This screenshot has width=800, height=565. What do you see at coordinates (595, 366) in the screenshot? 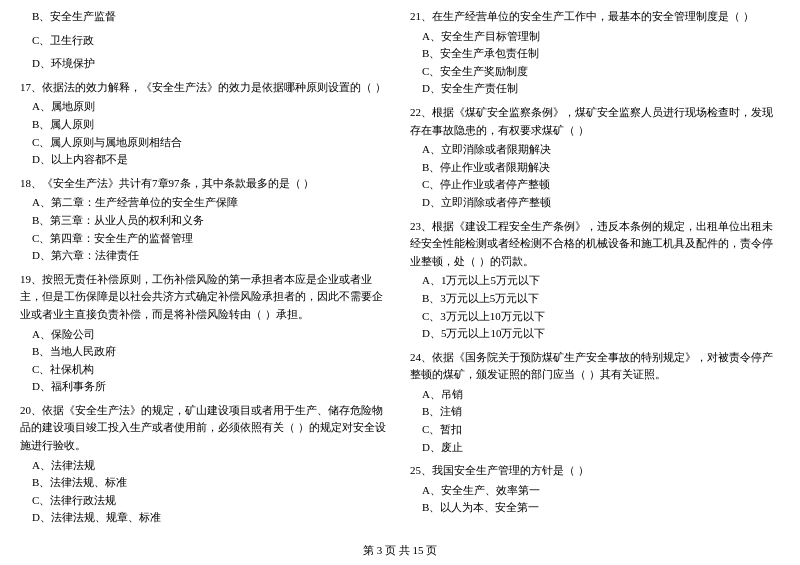
I see `question-title: 24、依据《国务院关于预防煤矿生产安全事故的特别规定》，对被责令停产整顿的煤矿，…` at bounding box center [595, 366].